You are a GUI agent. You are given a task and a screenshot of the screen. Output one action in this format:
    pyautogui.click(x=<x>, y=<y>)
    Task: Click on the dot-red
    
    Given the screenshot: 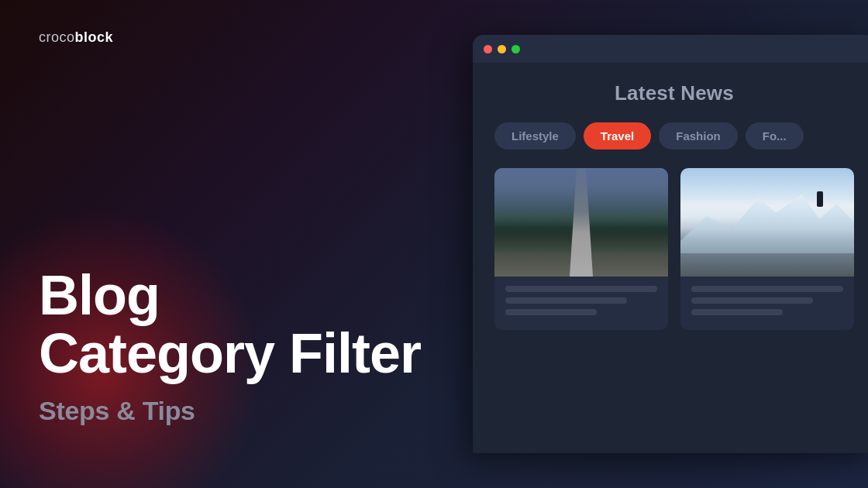 What is the action you would take?
    pyautogui.click(x=488, y=50)
    